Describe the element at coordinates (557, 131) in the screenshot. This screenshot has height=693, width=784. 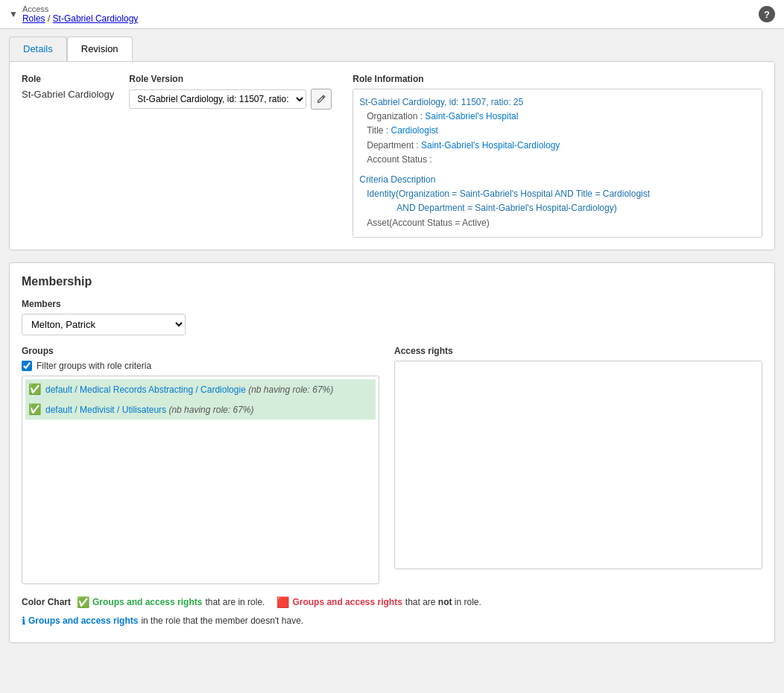
I see `info-title: Title : Cardiologist` at that location.